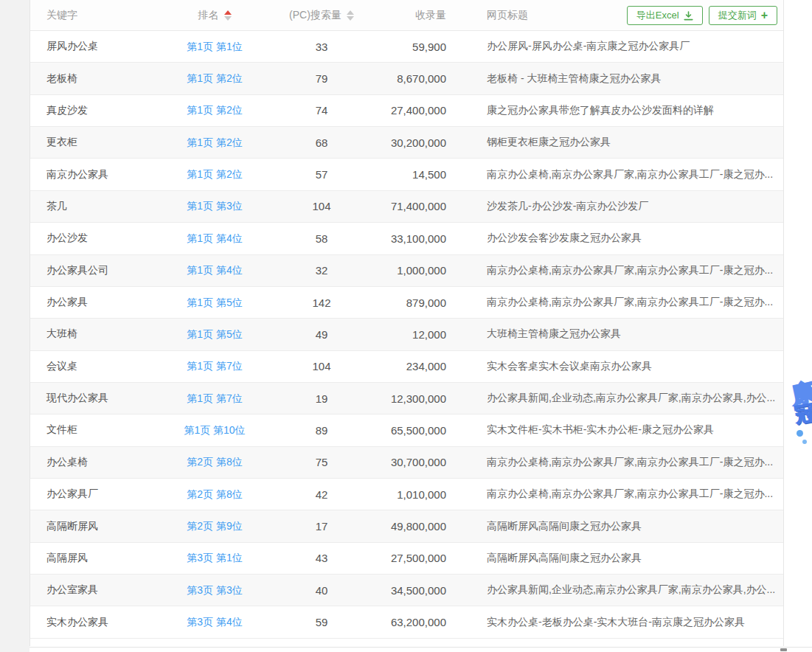 This screenshot has width=812, height=652. What do you see at coordinates (407, 398) in the screenshot?
I see `table-row: 现代办公家具 第1页 第7位 19 12,300,000 办公家具新闻,企业动态…` at bounding box center [407, 398].